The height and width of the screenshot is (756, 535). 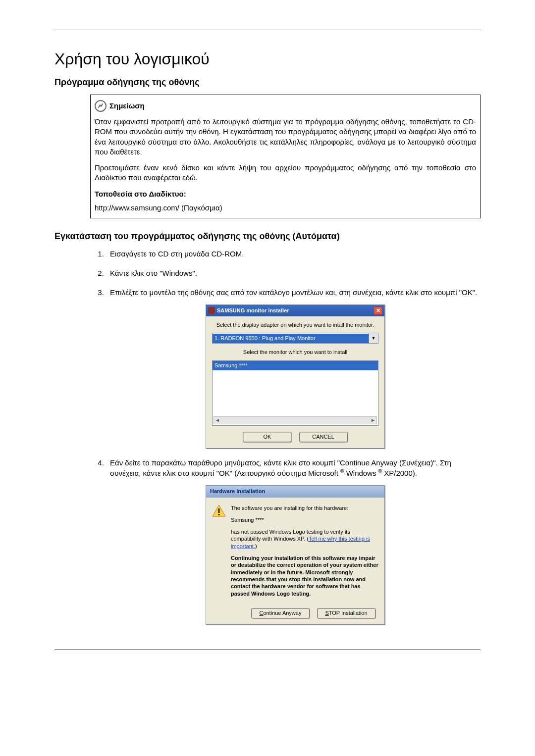 I want to click on installer-dialog: SAMSUNG monitor installer ✕ Select the d…, so click(x=295, y=376).